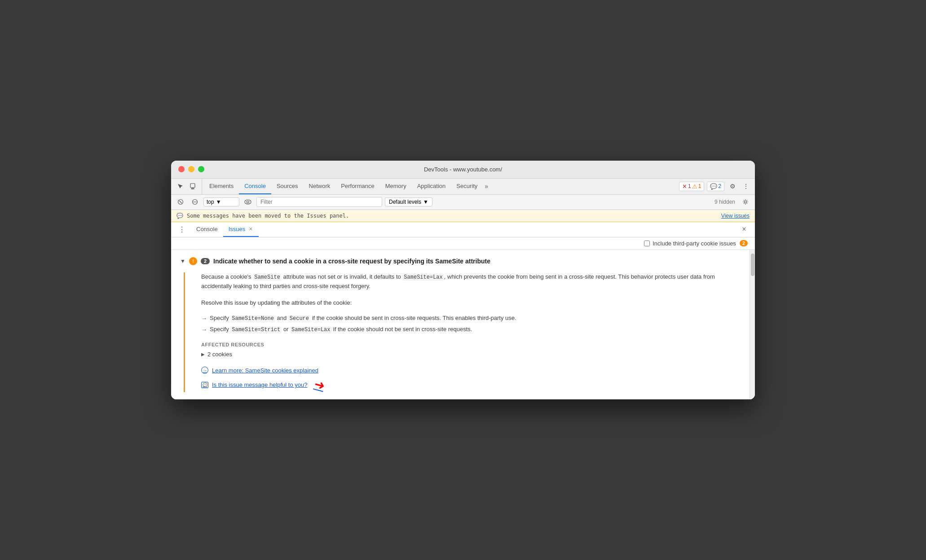 Image resolution: width=926 pixels, height=560 pixels. What do you see at coordinates (352, 261) in the screenshot?
I see `issue-title: Indicate whether to send a cookie in a c…` at bounding box center [352, 261].